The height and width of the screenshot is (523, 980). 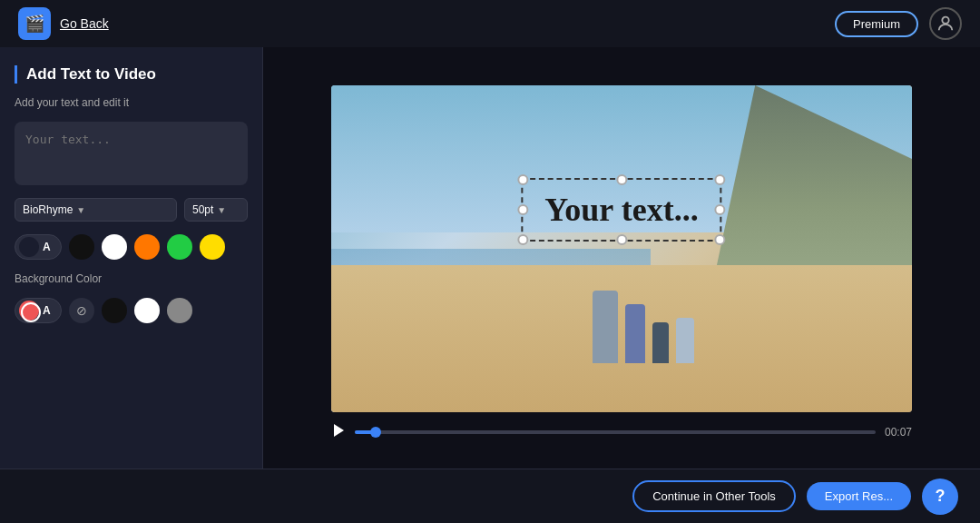 I want to click on font-select: BioRhyme ▼, so click(x=96, y=210).